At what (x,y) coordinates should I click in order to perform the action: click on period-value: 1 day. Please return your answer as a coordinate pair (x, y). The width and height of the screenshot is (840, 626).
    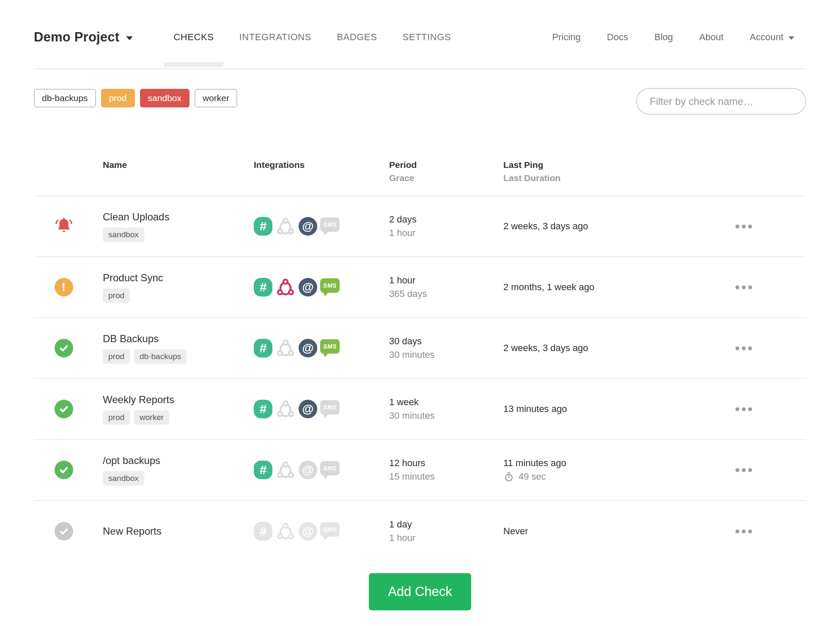
    Looking at the image, I should click on (446, 524).